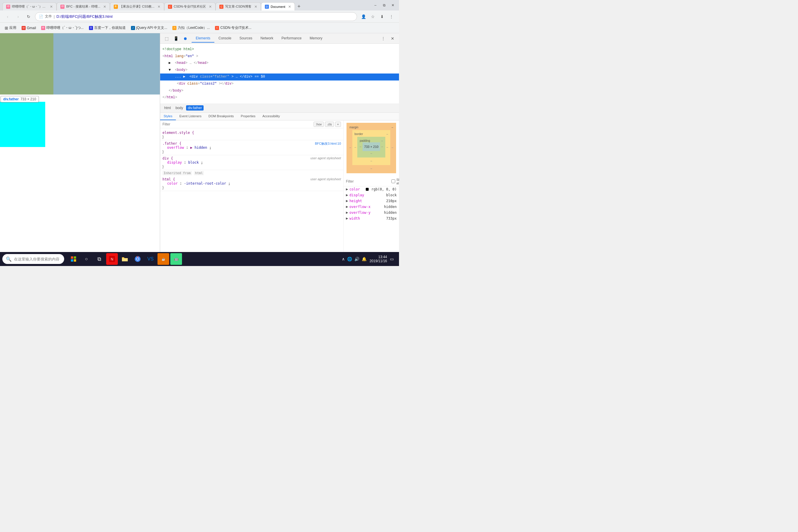  Describe the element at coordinates (171, 63) in the screenshot. I see `head-triangle: ▶` at that location.